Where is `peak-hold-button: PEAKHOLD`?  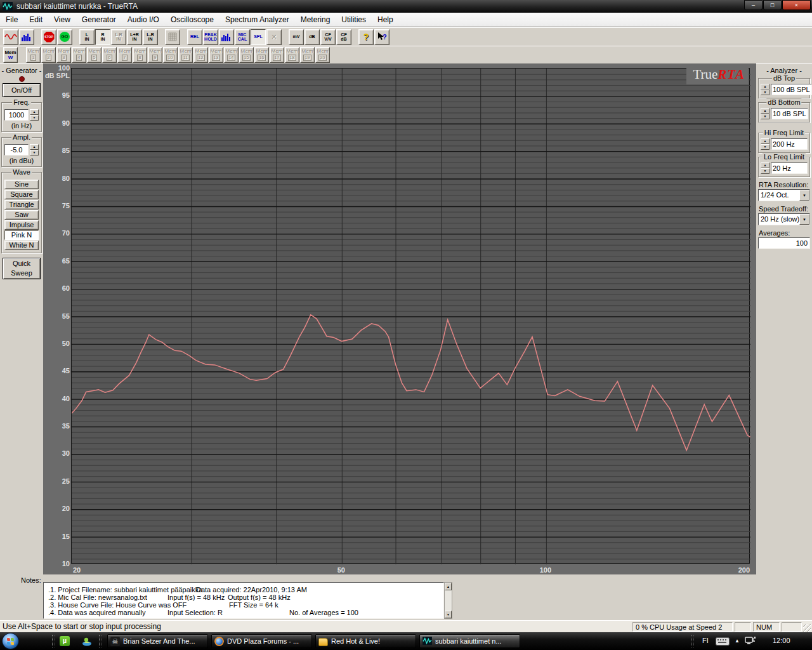 peak-hold-button: PEAKHOLD is located at coordinates (211, 37).